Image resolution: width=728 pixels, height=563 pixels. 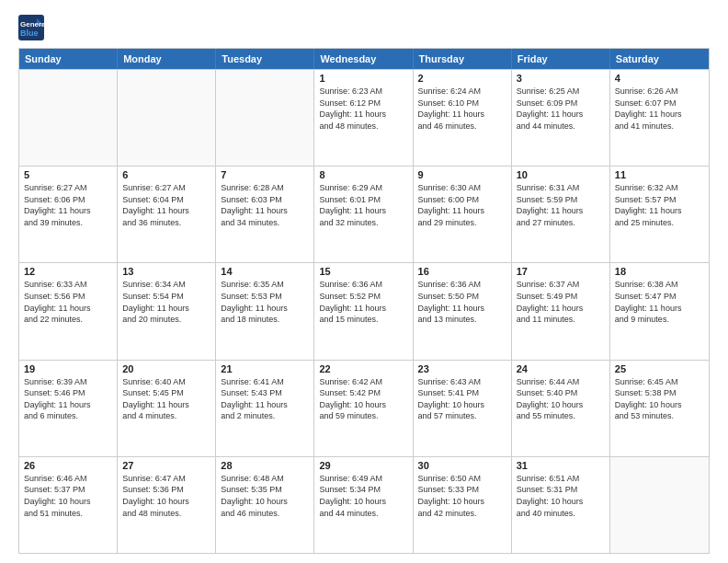 I want to click on day-number: 24, so click(x=561, y=369).